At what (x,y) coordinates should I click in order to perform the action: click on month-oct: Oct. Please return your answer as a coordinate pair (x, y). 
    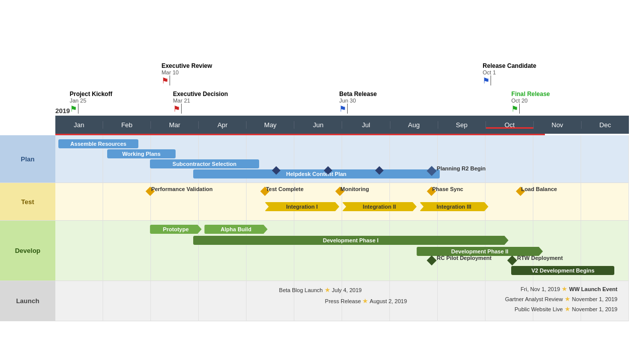
    Looking at the image, I should click on (510, 125).